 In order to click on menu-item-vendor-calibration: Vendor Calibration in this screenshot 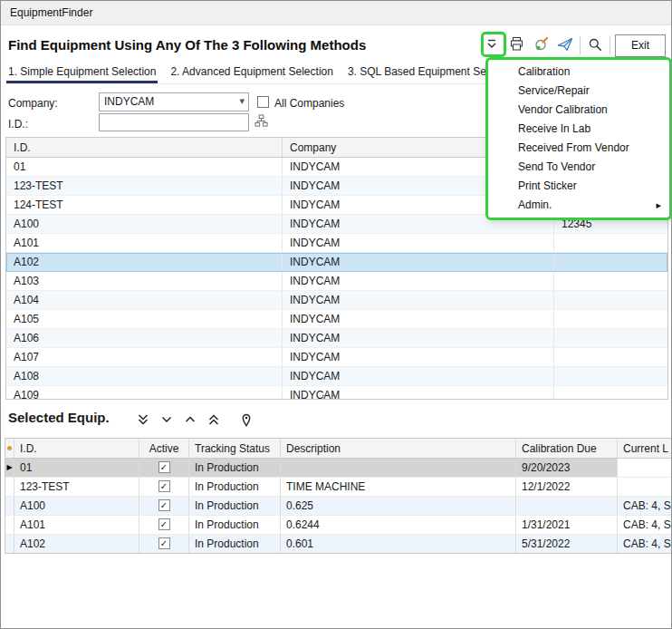, I will do `click(579, 111)`.